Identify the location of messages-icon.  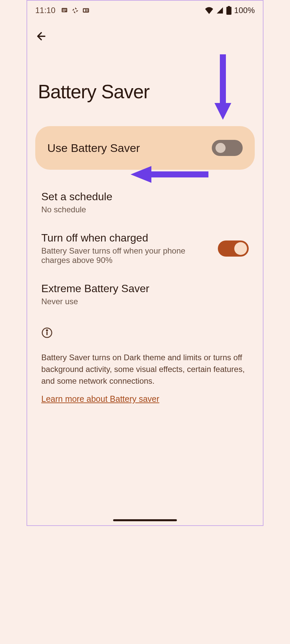
(64, 10).